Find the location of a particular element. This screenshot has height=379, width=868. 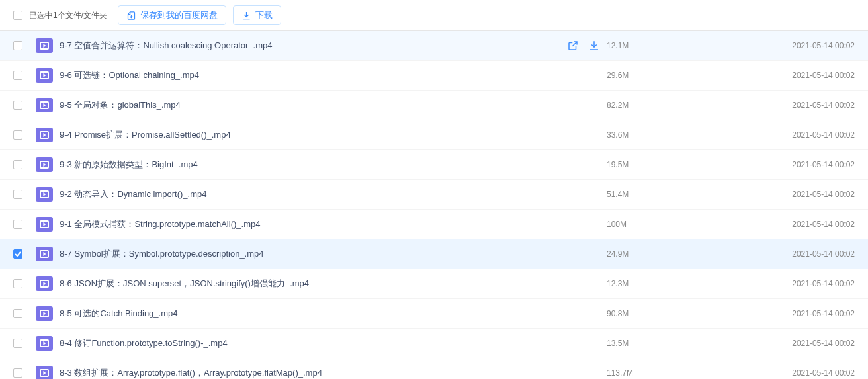

file-size: 12.1M is located at coordinates (688, 46).